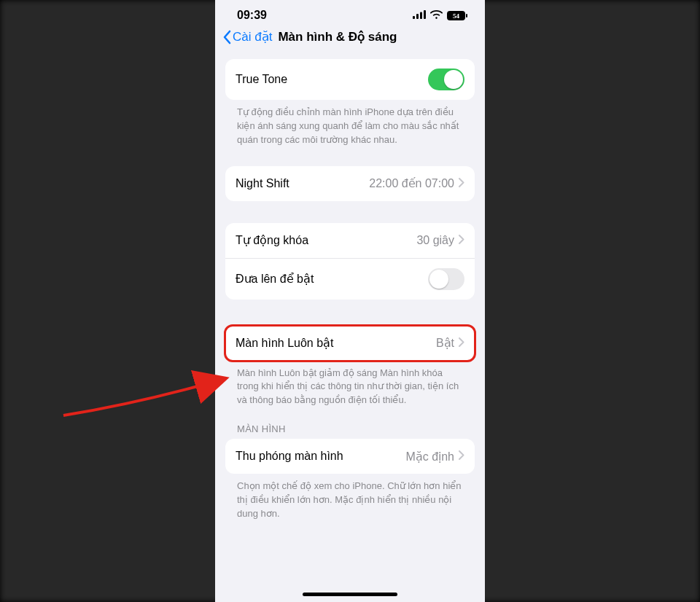  I want to click on back-label: Cài đặt, so click(252, 36).